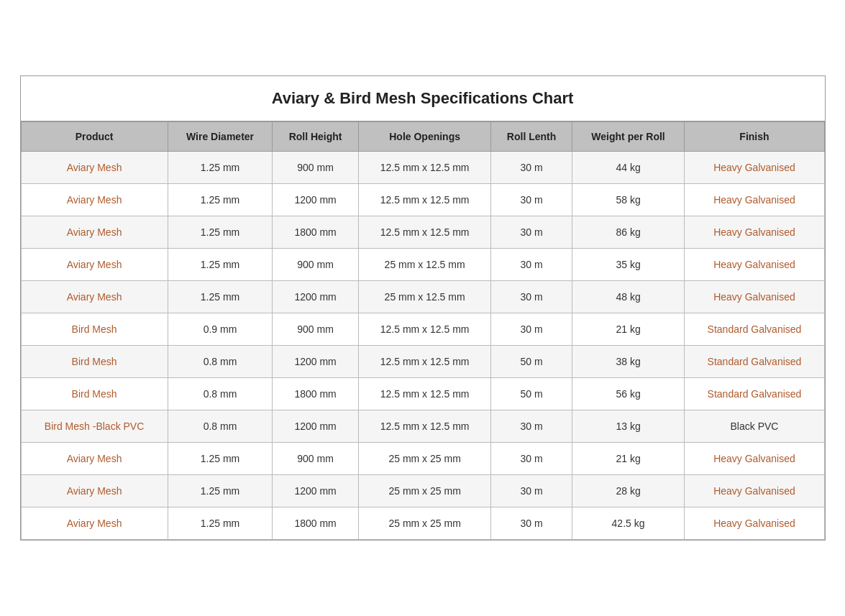  Describe the element at coordinates (629, 265) in the screenshot. I see `cell-weight: 35 kg` at that location.